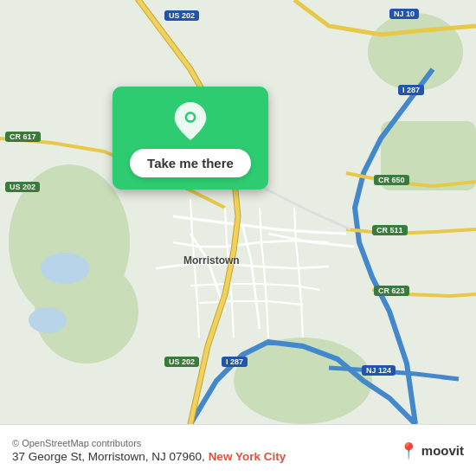  What do you see at coordinates (23, 137) in the screenshot?
I see `route-badge-cr617: CR 617` at bounding box center [23, 137].